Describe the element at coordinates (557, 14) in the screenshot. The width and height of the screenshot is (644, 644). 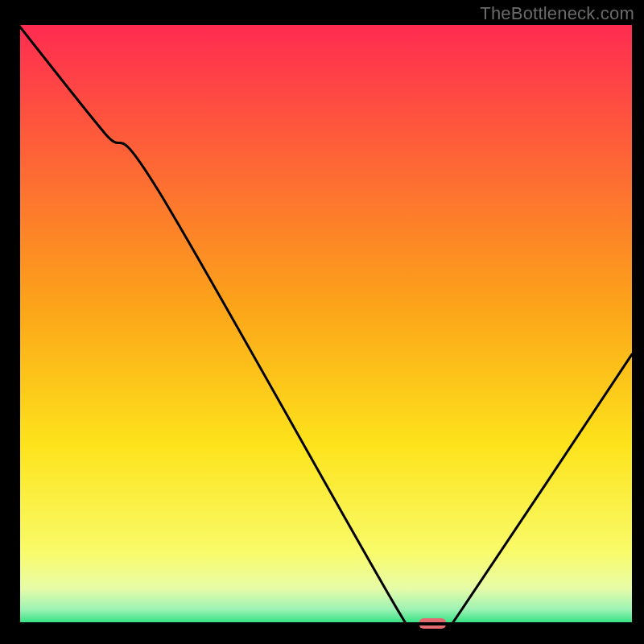
I see `watermark-text: TheBottleneck.com` at that location.